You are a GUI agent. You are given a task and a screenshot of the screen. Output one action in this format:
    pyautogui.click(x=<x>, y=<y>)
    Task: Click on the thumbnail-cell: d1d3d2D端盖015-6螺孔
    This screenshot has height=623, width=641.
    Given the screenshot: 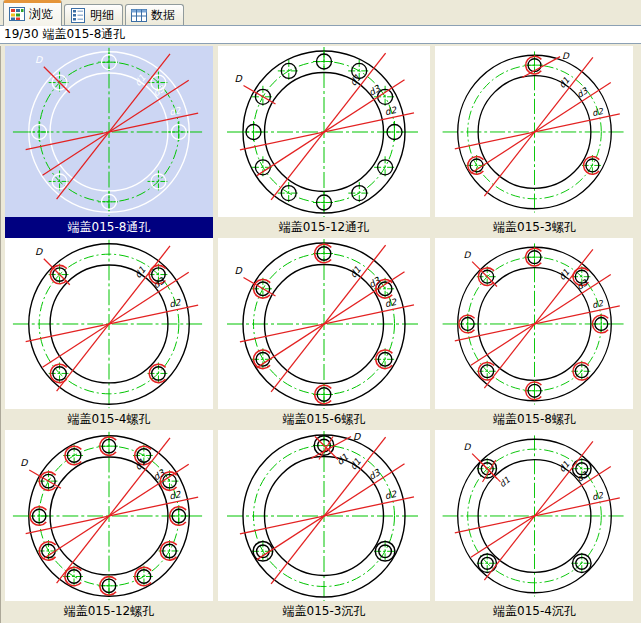 What is the action you would take?
    pyautogui.click(x=324, y=334)
    